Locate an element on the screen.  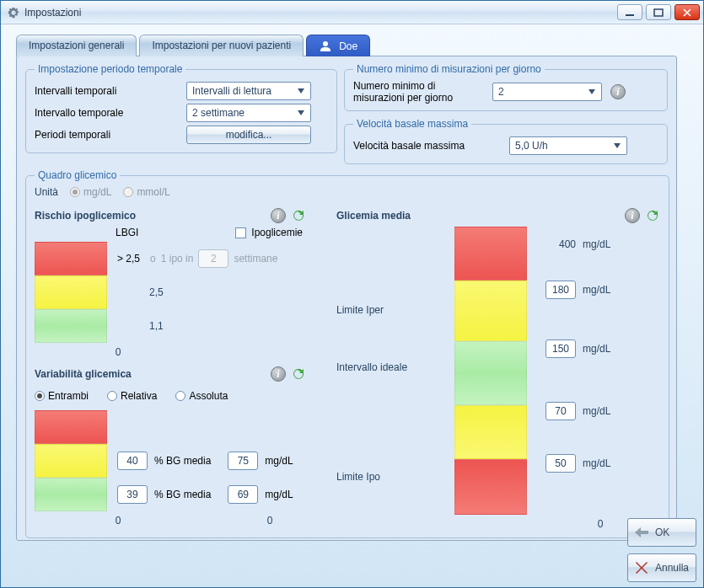
title-hypo: Rischio ipoglicemico is located at coordinates (153, 216).